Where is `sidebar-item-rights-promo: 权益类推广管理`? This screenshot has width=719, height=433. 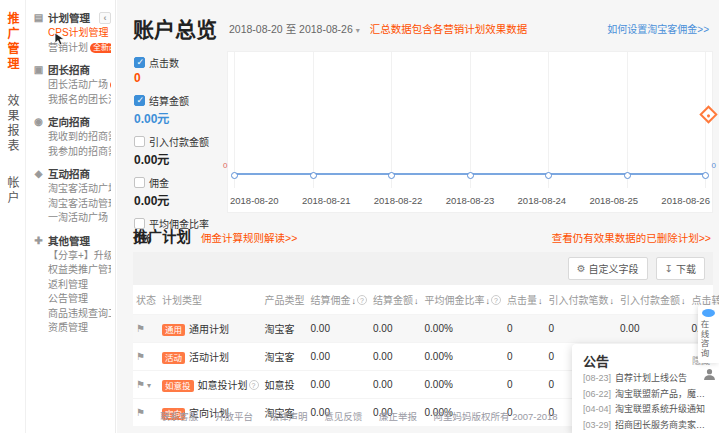 sidebar-item-rights-promo: 权益类推广管理 is located at coordinates (72, 270).